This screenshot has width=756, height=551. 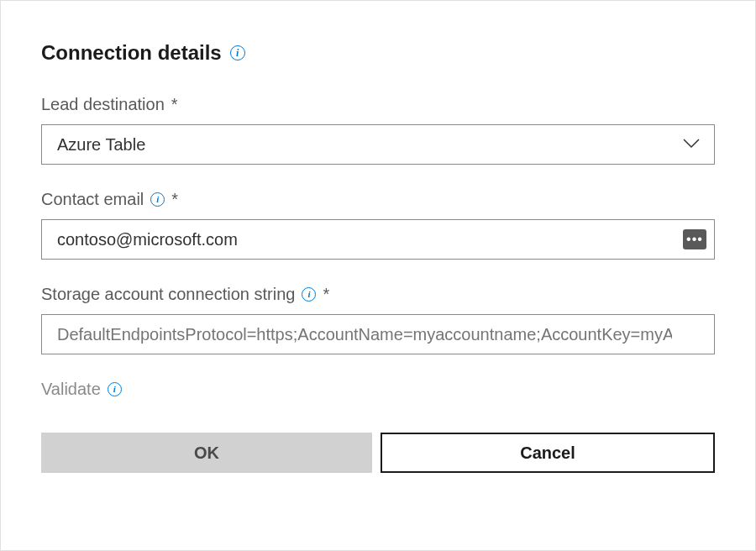 What do you see at coordinates (695, 239) in the screenshot?
I see `ellipsis-icon: •••` at bounding box center [695, 239].